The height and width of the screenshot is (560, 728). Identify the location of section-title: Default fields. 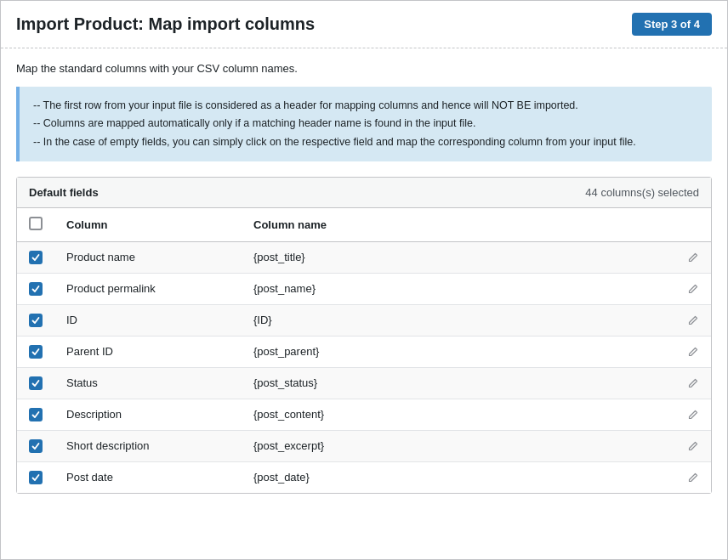
(64, 192).